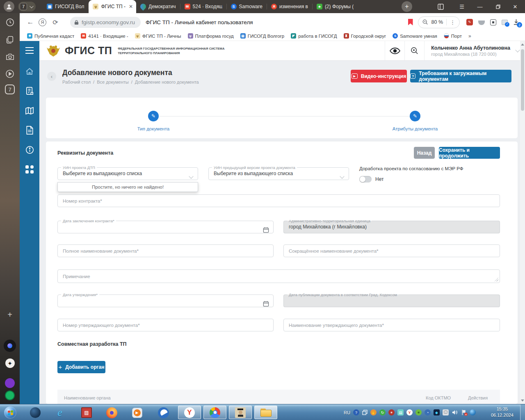 This screenshot has width=525, height=420. Describe the element at coordinates (461, 76) in the screenshot. I see `requirements-button: ? Требования к загружаемым документам` at that location.